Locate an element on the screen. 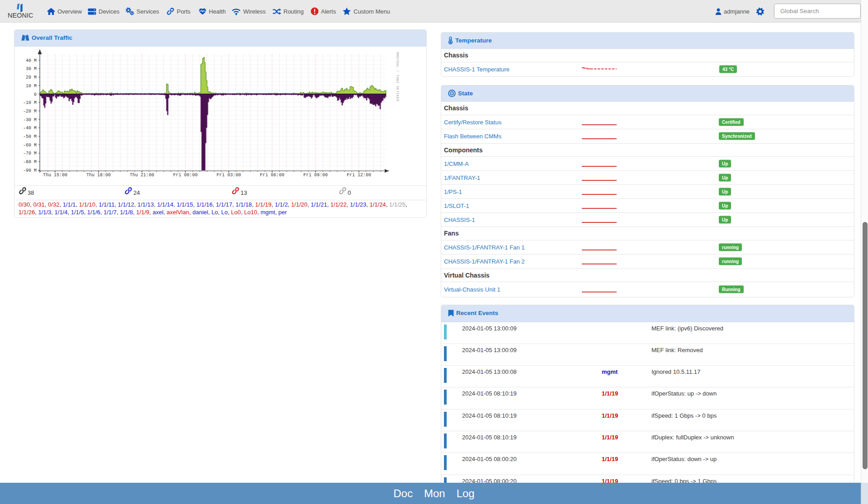 The width and height of the screenshot is (868, 504). svg-text: Fri 06:00 is located at coordinates (272, 175).